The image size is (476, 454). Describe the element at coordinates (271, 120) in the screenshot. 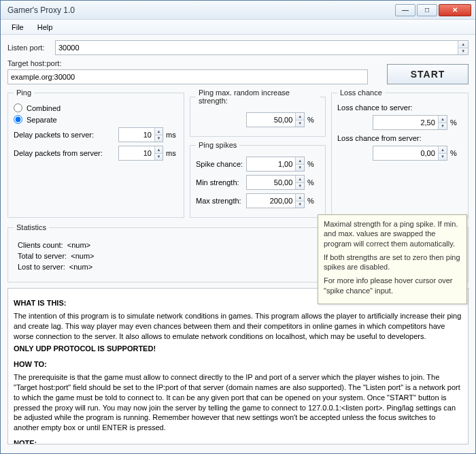

I see `ping-max-input` at that location.